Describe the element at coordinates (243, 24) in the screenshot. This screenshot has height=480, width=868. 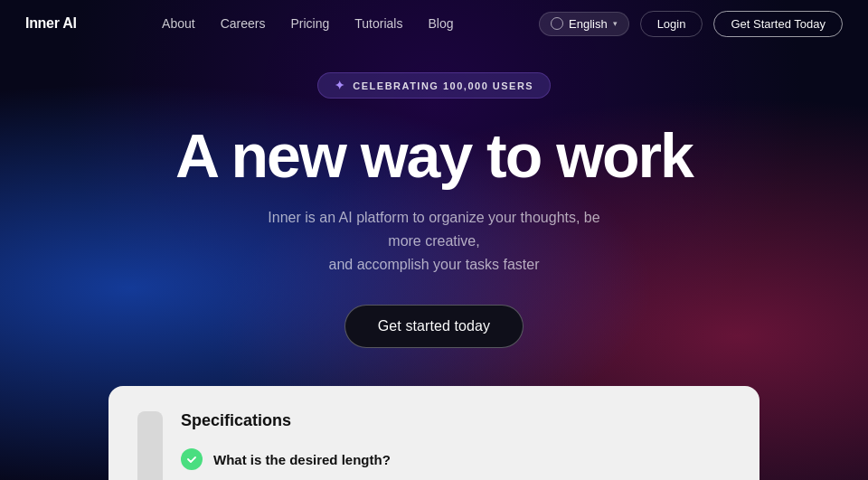
I see `nav-link-careers: Careers` at that location.